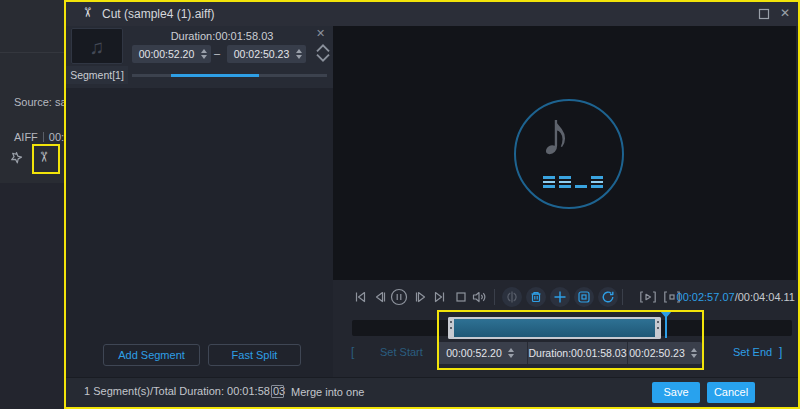 This screenshot has height=409, width=800. I want to click on volume-icon, so click(479, 297).